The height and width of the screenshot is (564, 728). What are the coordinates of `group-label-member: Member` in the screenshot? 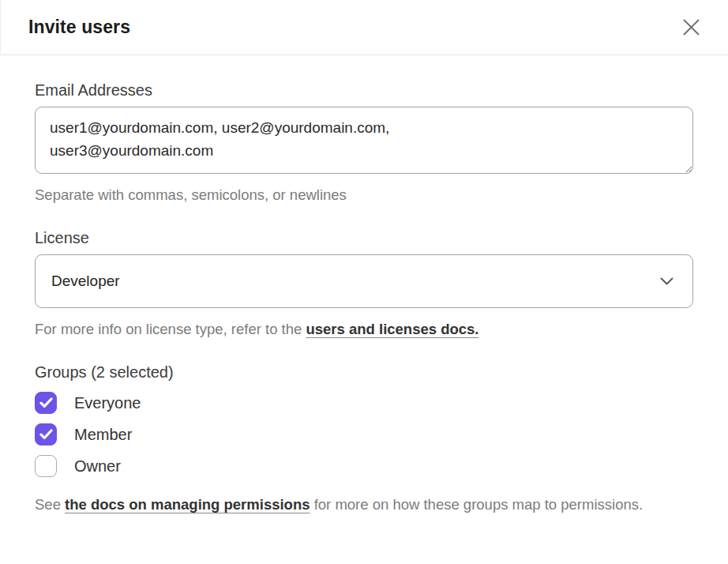 It's located at (103, 434).